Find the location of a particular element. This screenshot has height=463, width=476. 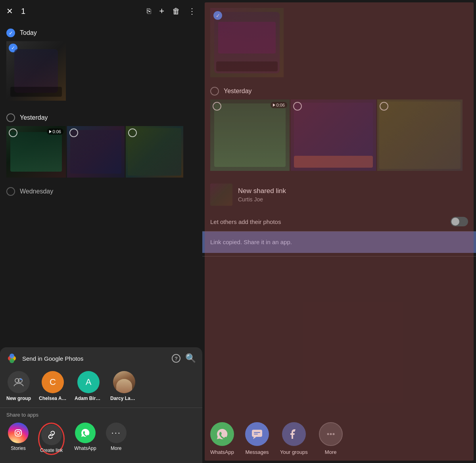

whatsapp-icon-left is located at coordinates (85, 433).